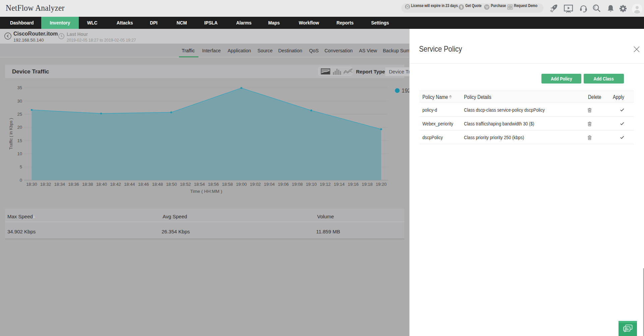 The image size is (644, 336). Describe the element at coordinates (11, 134) in the screenshot. I see `svg-text: Traffic ( in Kbps )` at that location.